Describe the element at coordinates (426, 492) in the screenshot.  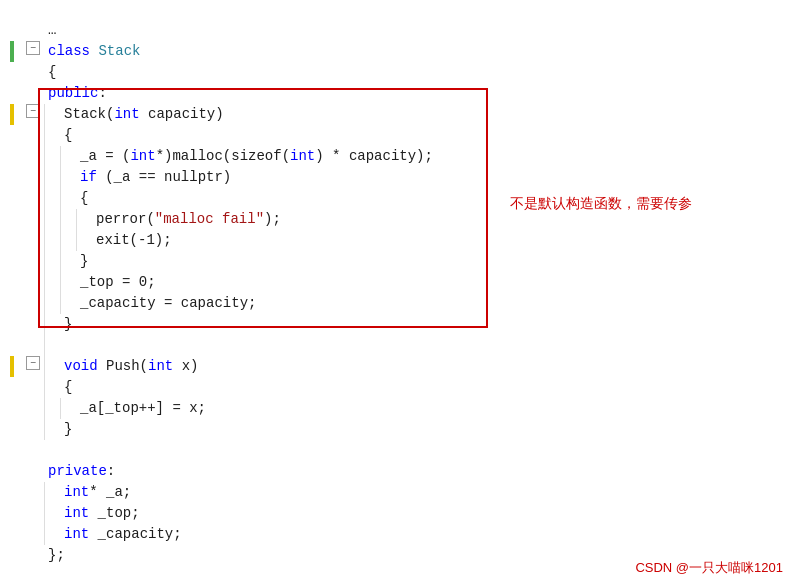
I see `code-content: int* _a;` at that location.